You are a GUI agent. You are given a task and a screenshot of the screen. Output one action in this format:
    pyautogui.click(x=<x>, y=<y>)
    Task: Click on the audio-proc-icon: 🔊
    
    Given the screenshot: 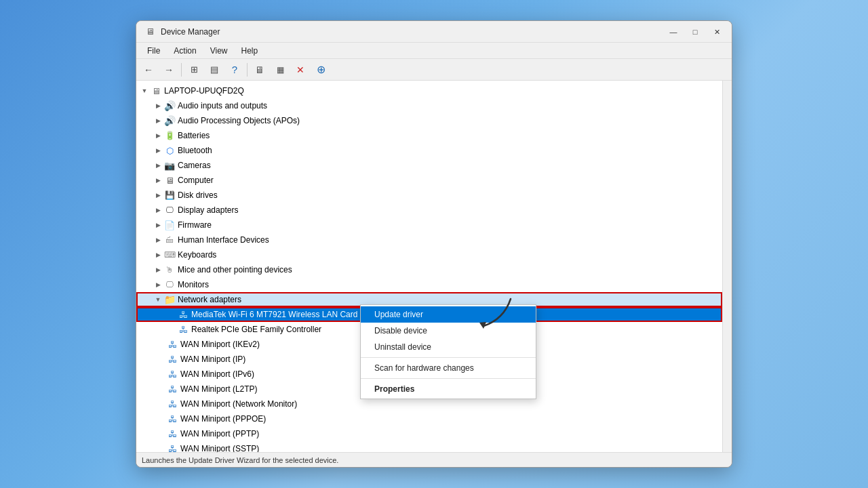 What is the action you would take?
    pyautogui.click(x=170, y=121)
    